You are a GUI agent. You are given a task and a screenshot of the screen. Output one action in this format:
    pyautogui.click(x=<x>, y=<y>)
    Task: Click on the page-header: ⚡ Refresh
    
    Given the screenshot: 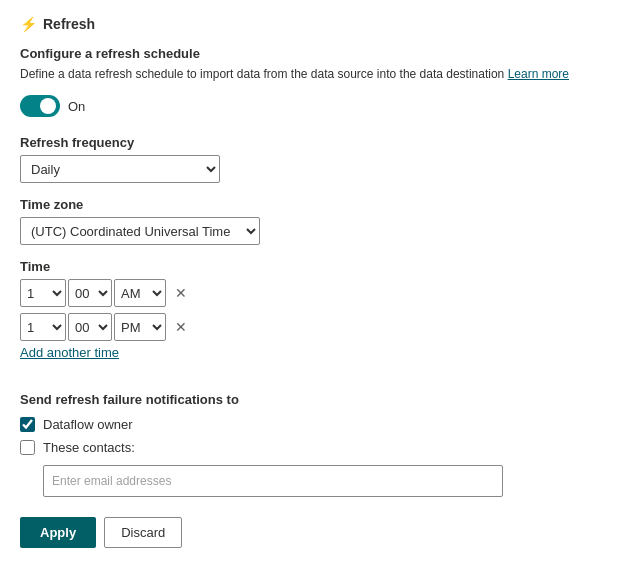 What is the action you would take?
    pyautogui.click(x=308, y=24)
    